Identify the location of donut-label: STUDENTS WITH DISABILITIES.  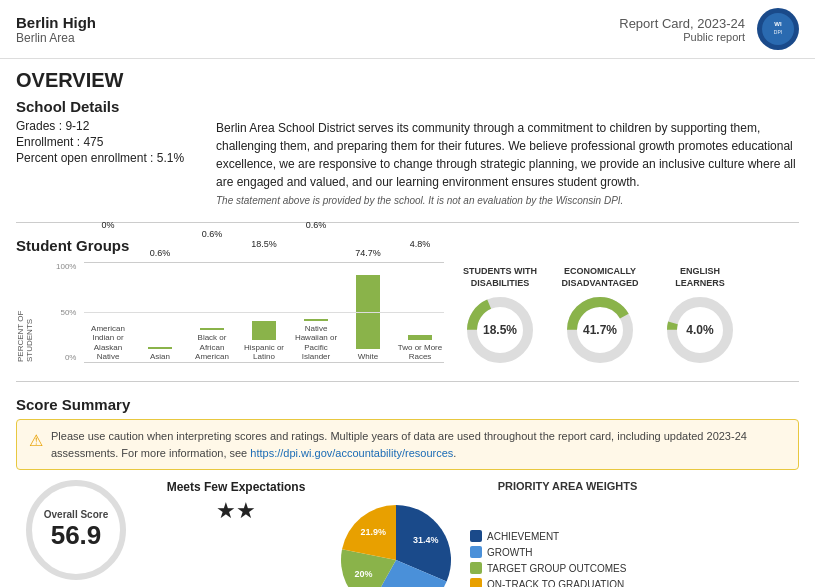
(500, 278).